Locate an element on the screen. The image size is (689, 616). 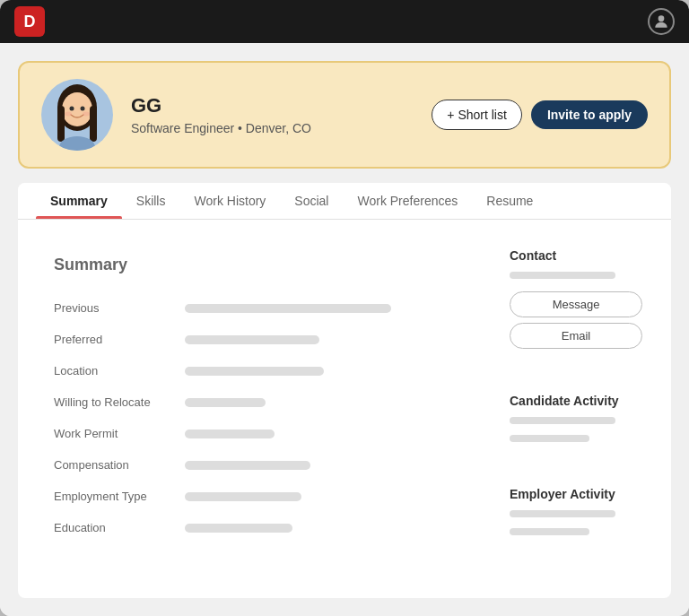
tab-resume: Resume is located at coordinates (510, 201).